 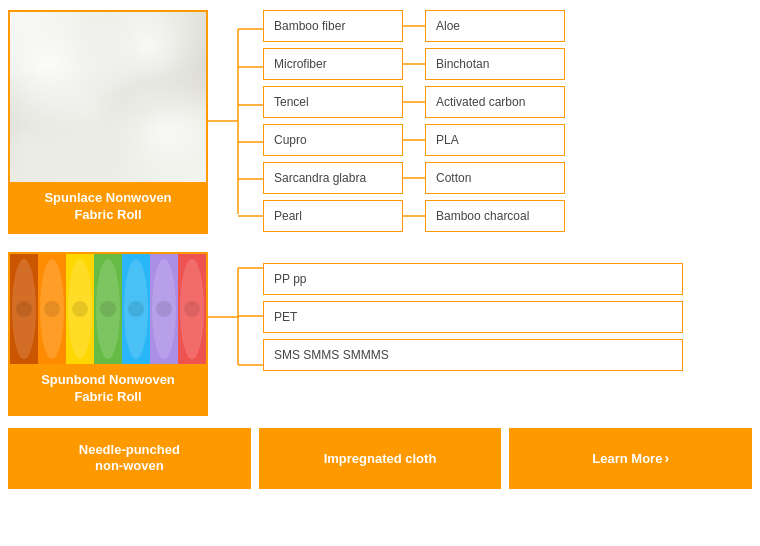 I want to click on spunlace-row-4: Sarcandra glabra Cotton, so click(x=414, y=178).